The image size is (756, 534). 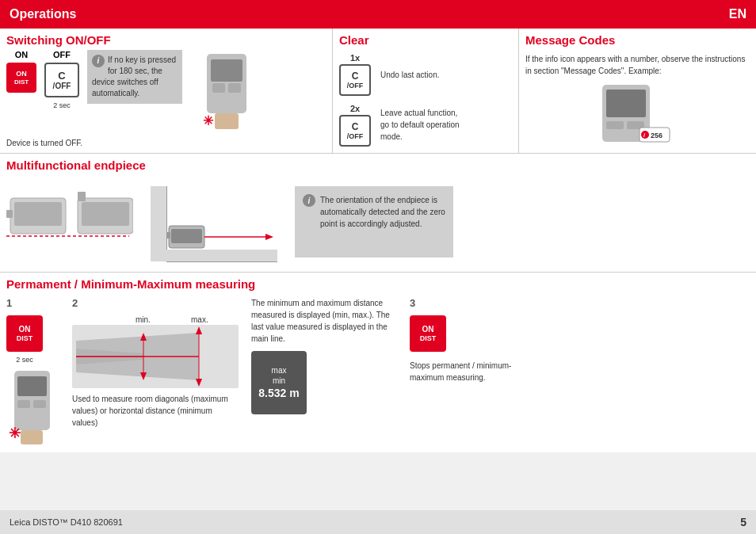 What do you see at coordinates (428, 334) in the screenshot?
I see `on-dist-btn-3-wrap: ON DIST` at bounding box center [428, 334].